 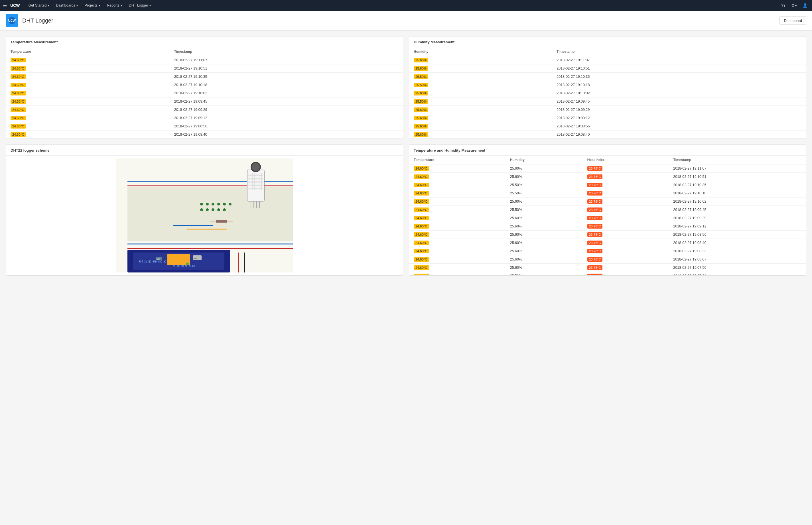 I want to click on table-row: 24.60°C 2018-02-27 19:10:02, so click(x=205, y=93).